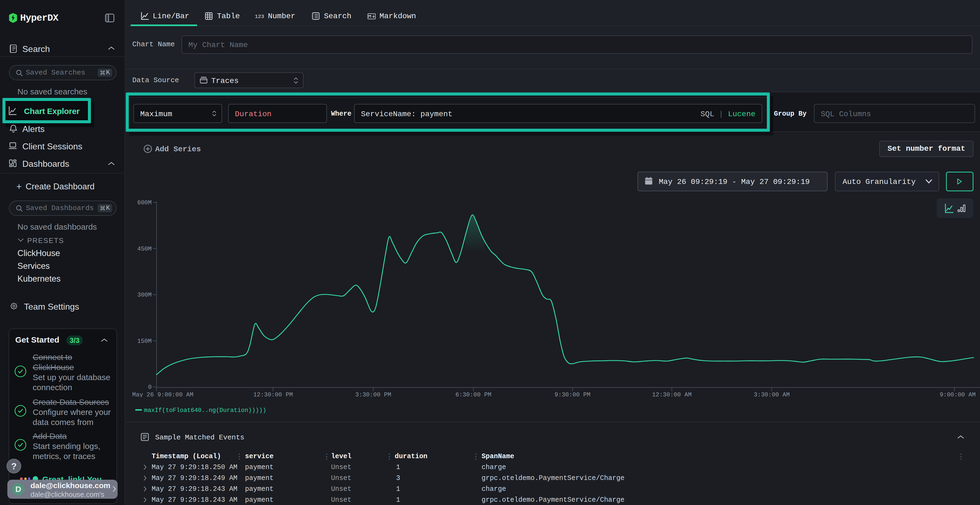 This screenshot has width=980, height=505. I want to click on svg-text: 0, so click(150, 387).